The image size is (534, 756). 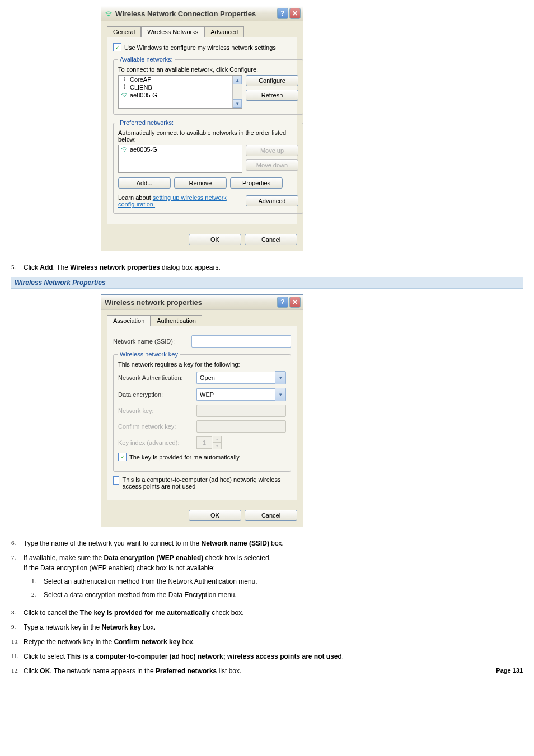 What do you see at coordinates (186, 13) in the screenshot?
I see `dialog-title: Wireless Network Connection Properties` at bounding box center [186, 13].